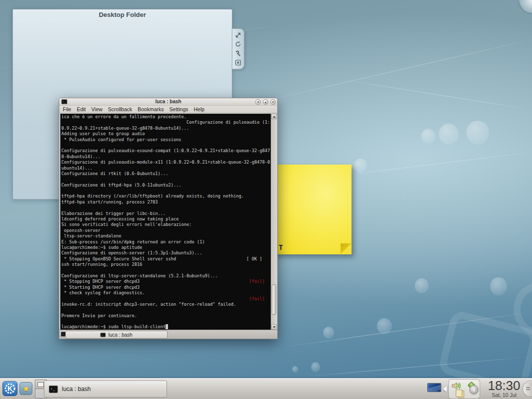 This screenshot has height=399, width=532. I want to click on kde-gear-icon: K, so click(10, 389).